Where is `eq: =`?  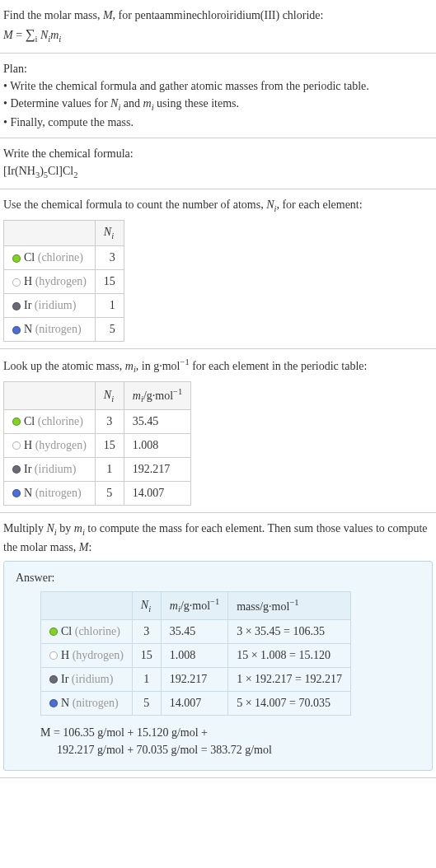 eq: = is located at coordinates (20, 35).